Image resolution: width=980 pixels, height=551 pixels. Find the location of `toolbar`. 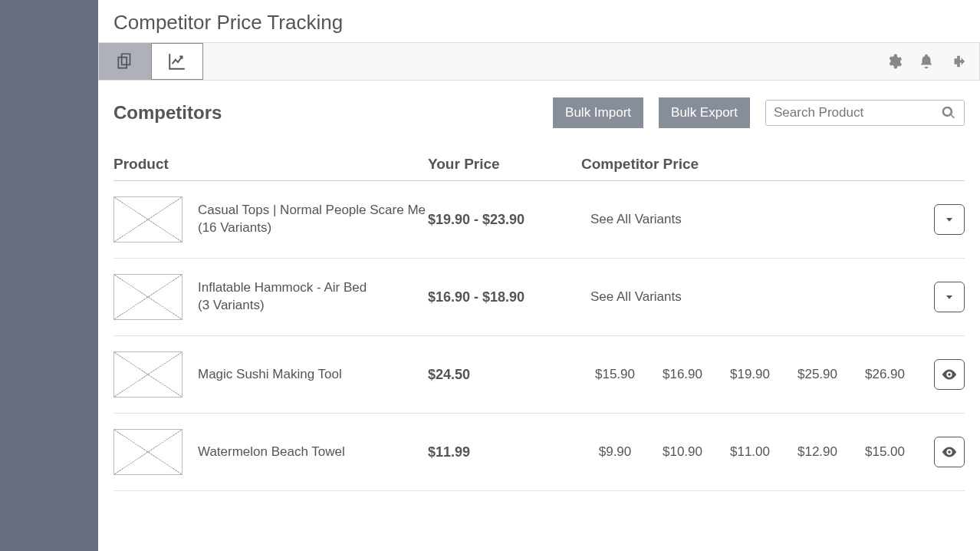

toolbar is located at coordinates (539, 61).